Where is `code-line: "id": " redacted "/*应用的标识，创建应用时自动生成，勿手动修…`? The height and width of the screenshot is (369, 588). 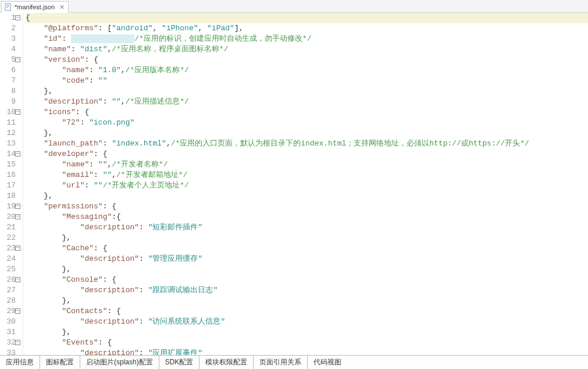 code-line: "id": " redacted "/*应用的标识，创建应用时自动生成，勿手动修… is located at coordinates (307, 39).